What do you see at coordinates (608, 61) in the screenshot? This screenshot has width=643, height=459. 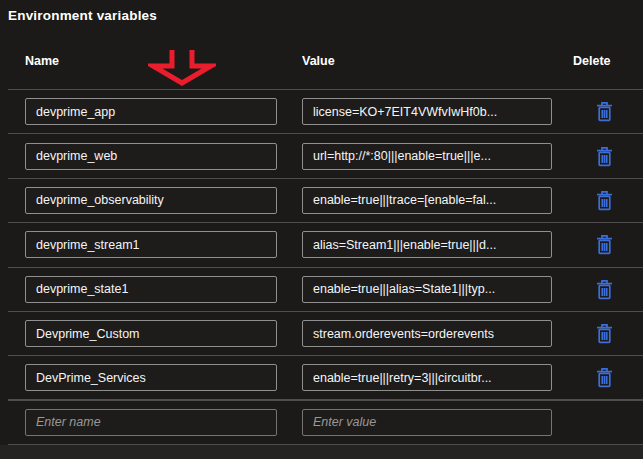 I see `column-header-delete: Delete` at bounding box center [608, 61].